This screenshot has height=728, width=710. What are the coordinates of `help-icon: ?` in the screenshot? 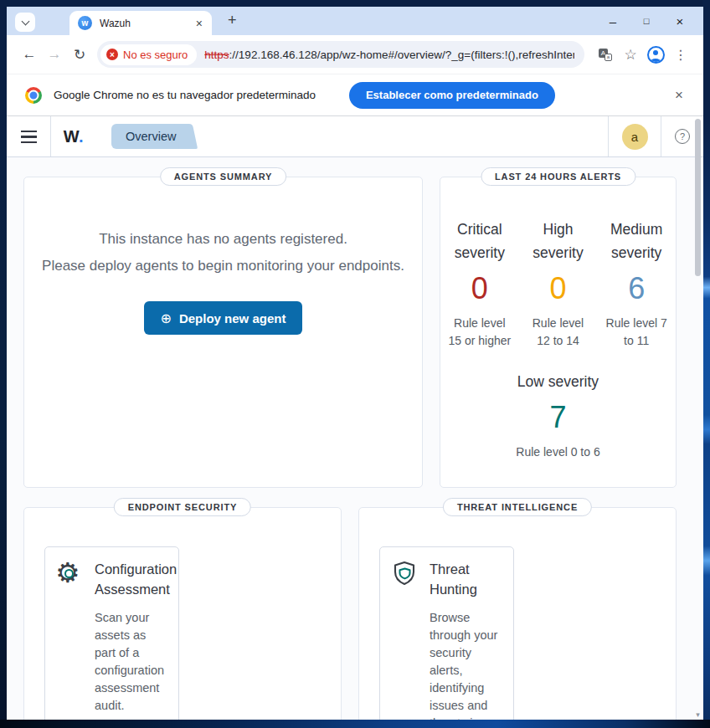 It's located at (682, 136).